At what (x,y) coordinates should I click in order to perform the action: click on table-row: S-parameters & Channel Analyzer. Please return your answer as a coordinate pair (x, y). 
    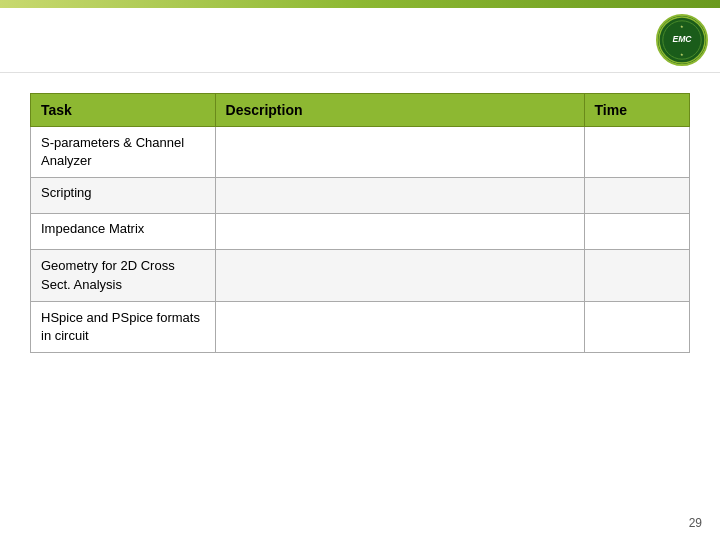
    Looking at the image, I should click on (360, 152).